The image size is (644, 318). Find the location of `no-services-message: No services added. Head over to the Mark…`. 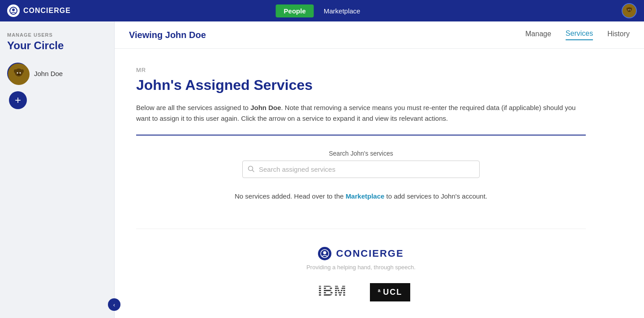

no-services-message: No services added. Head over to the Mark… is located at coordinates (361, 196).